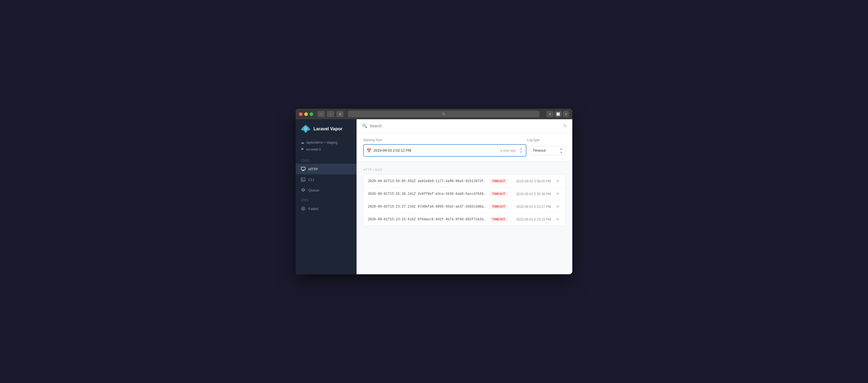 The height and width of the screenshot is (383, 868). What do you see at coordinates (301, 114) in the screenshot?
I see `close-button` at bounding box center [301, 114].